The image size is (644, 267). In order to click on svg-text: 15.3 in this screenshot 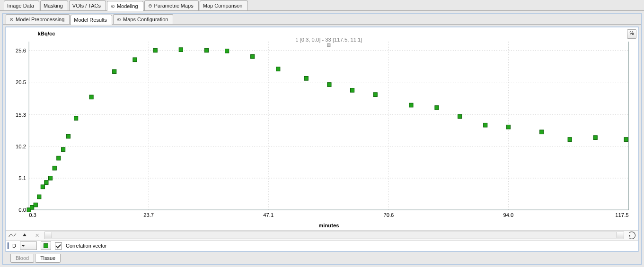, I will do `click(21, 114)`.